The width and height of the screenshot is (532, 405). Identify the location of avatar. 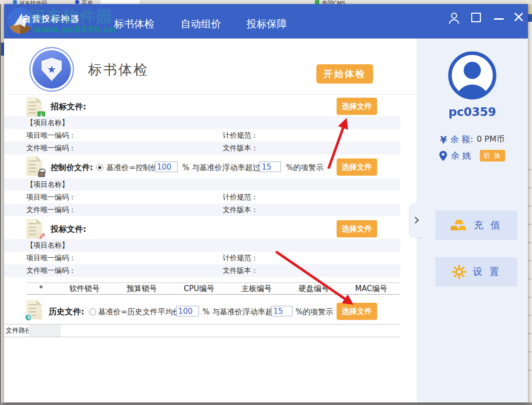
(472, 76).